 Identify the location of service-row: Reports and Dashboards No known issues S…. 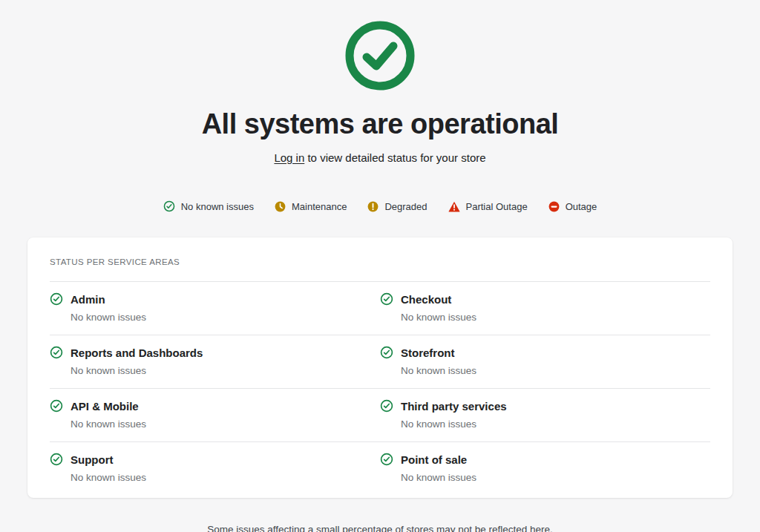
(380, 362).